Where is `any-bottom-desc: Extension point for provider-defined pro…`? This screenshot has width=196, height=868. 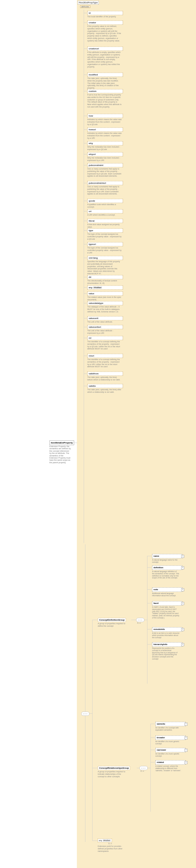
any-bottom-desc: Extension point for provider-defined pro… is located at coordinates (112, 849).